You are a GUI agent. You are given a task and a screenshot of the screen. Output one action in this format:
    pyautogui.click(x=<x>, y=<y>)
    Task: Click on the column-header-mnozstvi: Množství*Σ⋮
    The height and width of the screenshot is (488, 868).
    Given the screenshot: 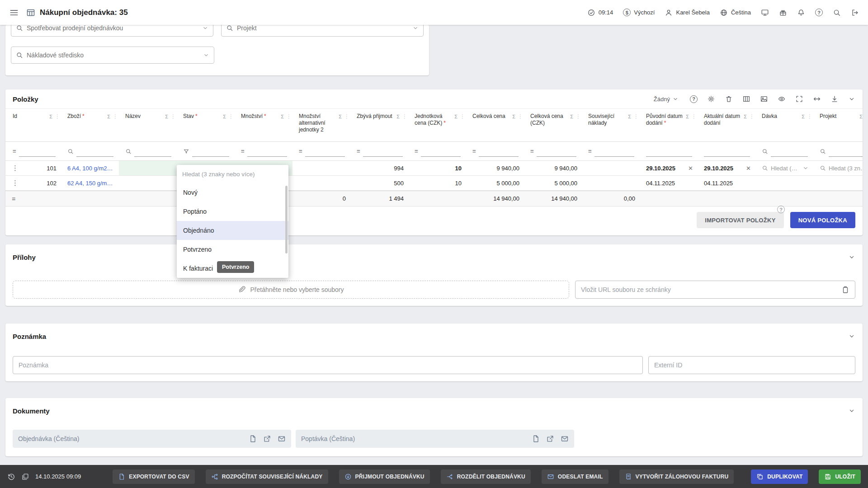 What is the action you would take?
    pyautogui.click(x=264, y=125)
    